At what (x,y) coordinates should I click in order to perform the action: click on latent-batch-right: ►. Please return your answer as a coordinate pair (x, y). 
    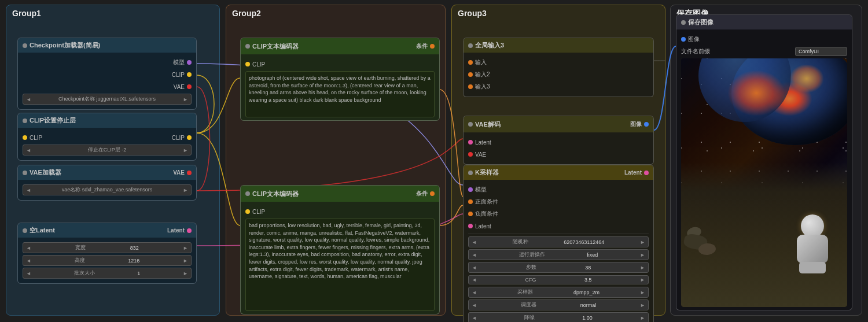
    Looking at the image, I should click on (185, 273).